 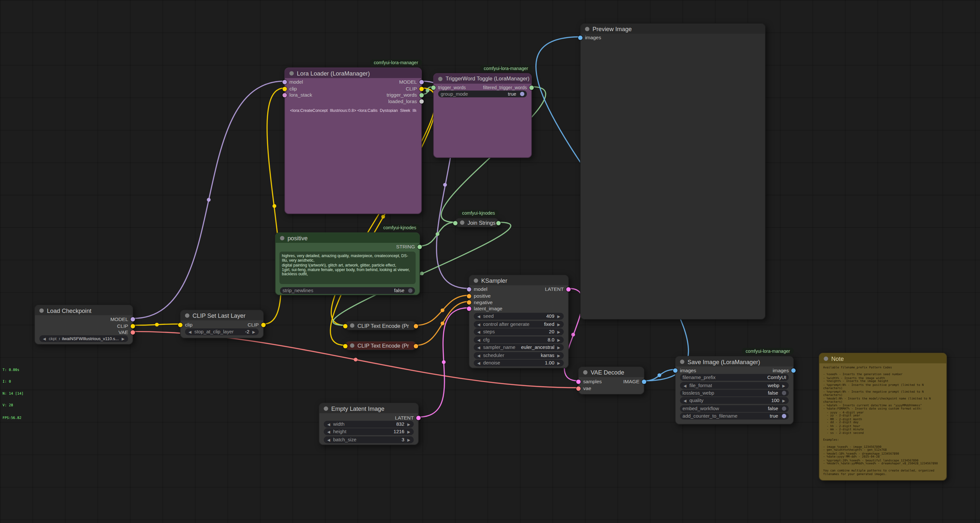 I want to click on embed-workflow-toggle: embed_workflow false, so click(x=734, y=409).